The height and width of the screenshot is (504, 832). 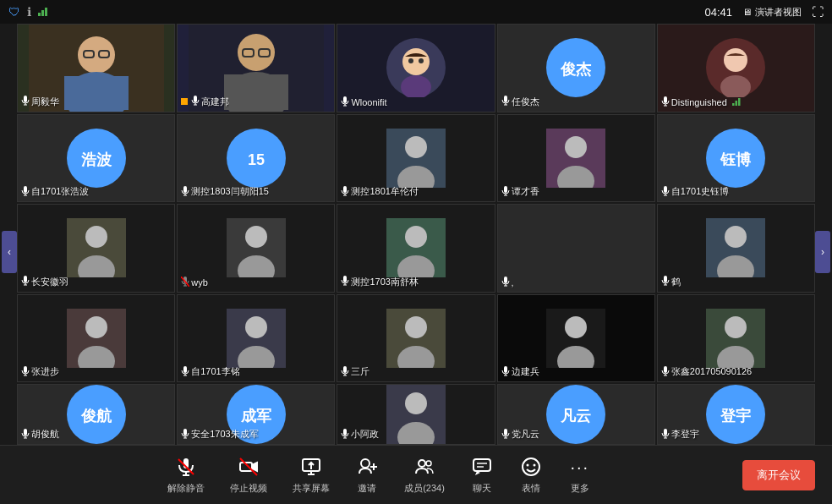 I want to click on toolbar-label-invite: 邀请, so click(x=367, y=489).